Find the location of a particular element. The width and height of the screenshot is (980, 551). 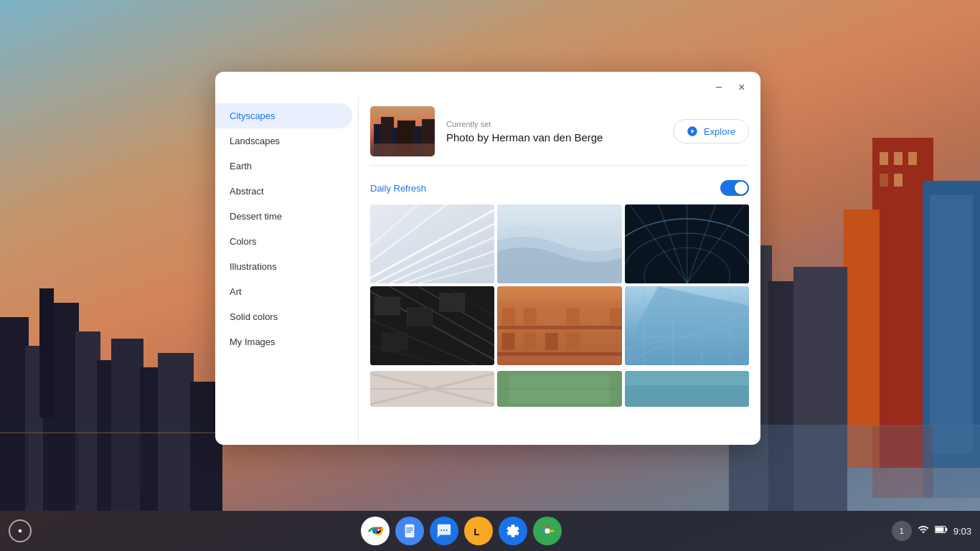

launcher-icon is located at coordinates (20, 531).